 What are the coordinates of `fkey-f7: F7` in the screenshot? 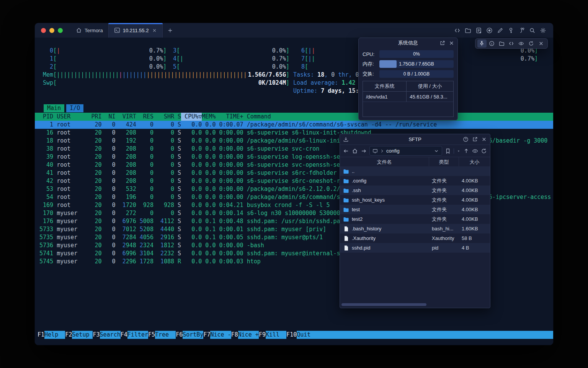 It's located at (207, 335).